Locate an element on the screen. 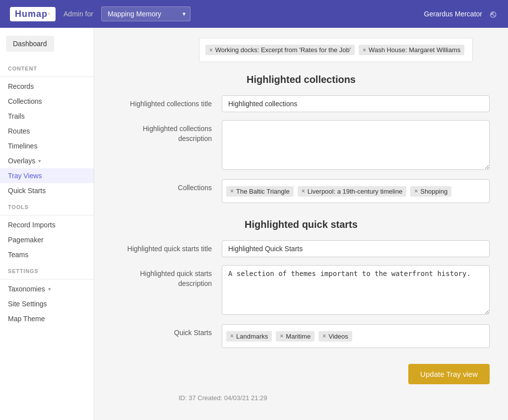 This screenshot has width=508, height=420. remove-tag-working-docks: × is located at coordinates (211, 50).